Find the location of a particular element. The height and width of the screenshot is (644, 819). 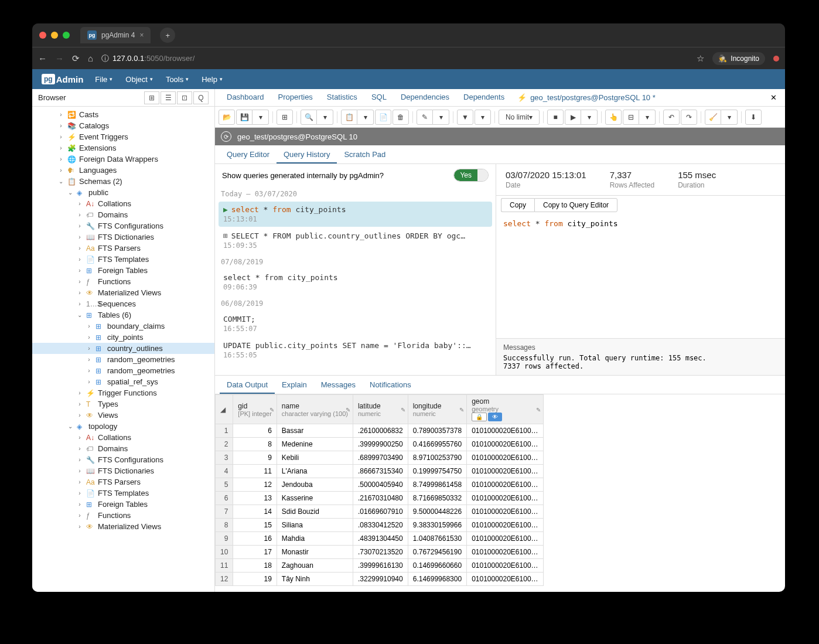

table-row: 613Kasserine.216703104808.71669850332010… is located at coordinates (380, 498).